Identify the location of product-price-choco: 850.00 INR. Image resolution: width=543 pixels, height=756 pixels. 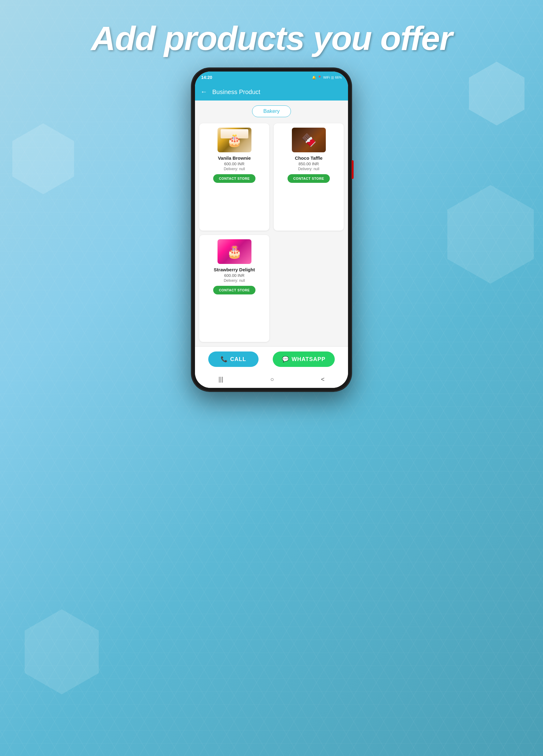
(309, 164).